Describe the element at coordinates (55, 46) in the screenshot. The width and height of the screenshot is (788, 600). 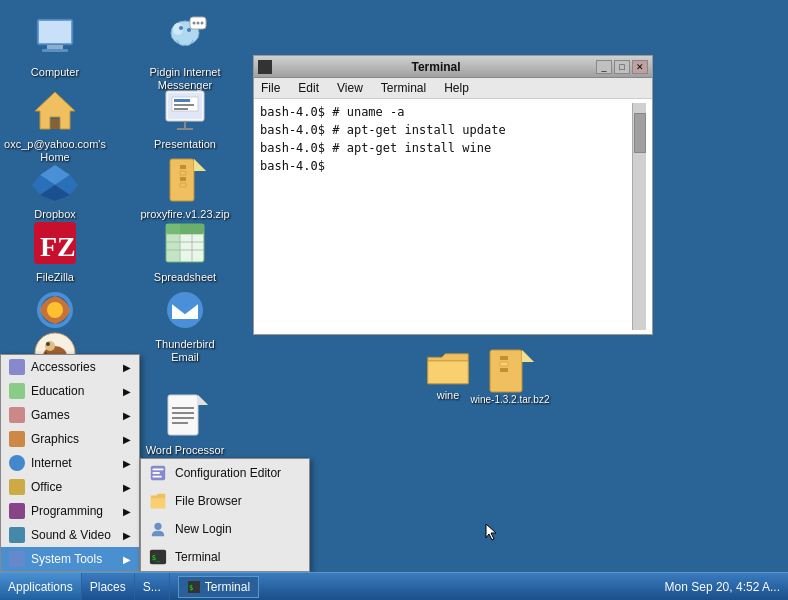
I see `desktop-icon-computer: Computer` at that location.